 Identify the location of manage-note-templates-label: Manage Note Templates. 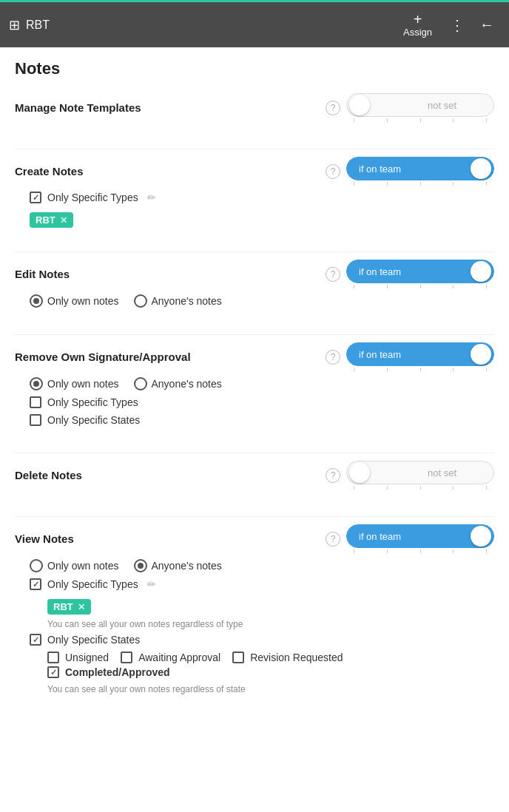
(170, 108).